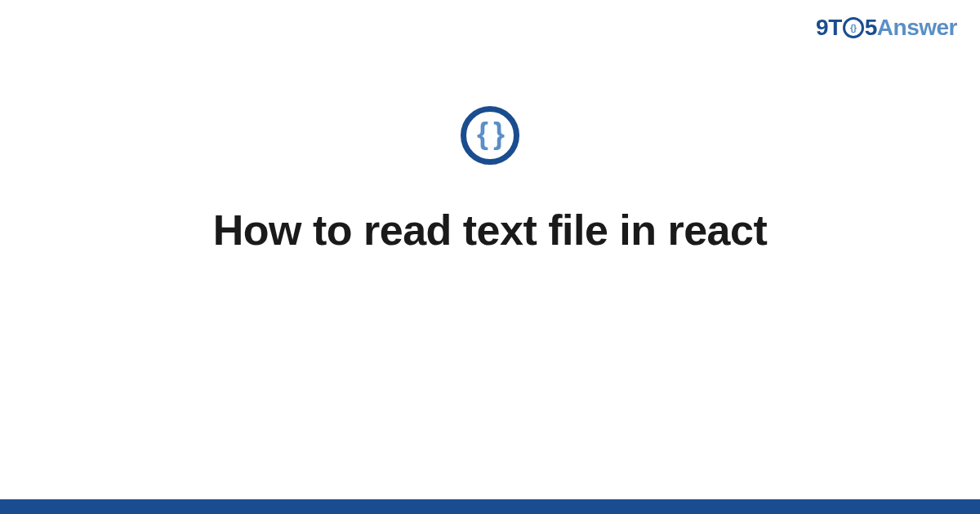 The height and width of the screenshot is (514, 980). I want to click on brand-answer: Answer, so click(917, 28).